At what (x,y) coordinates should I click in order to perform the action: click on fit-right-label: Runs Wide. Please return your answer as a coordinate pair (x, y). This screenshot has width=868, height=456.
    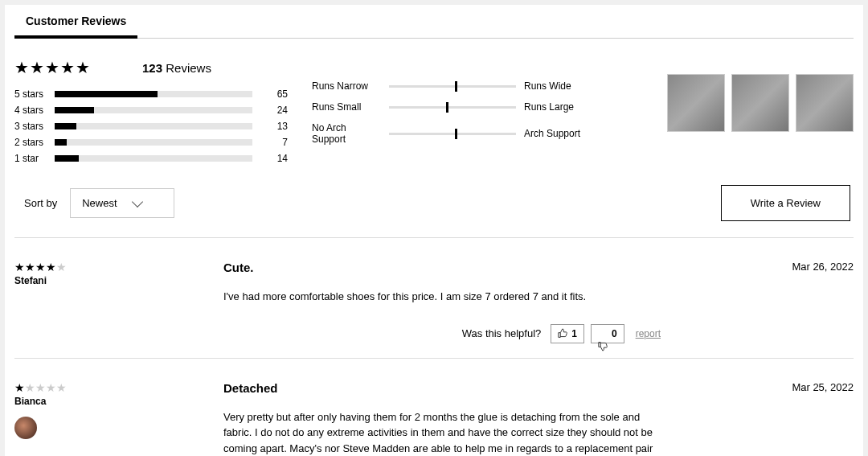
    Looking at the image, I should click on (559, 86).